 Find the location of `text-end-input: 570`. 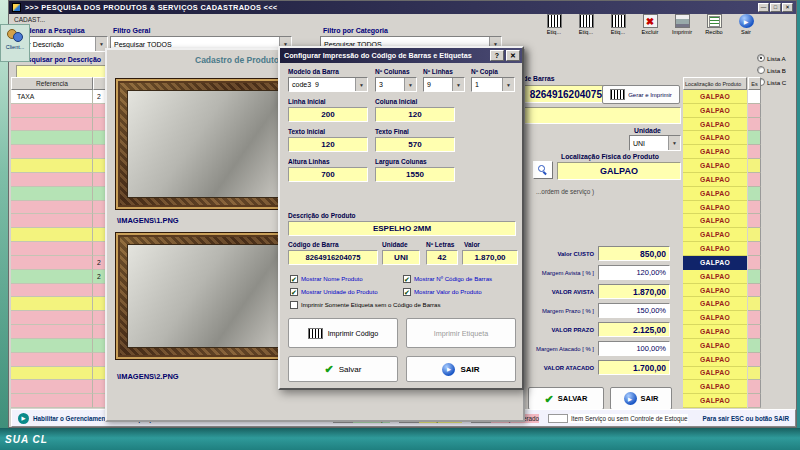

text-end-input: 570 is located at coordinates (415, 144).